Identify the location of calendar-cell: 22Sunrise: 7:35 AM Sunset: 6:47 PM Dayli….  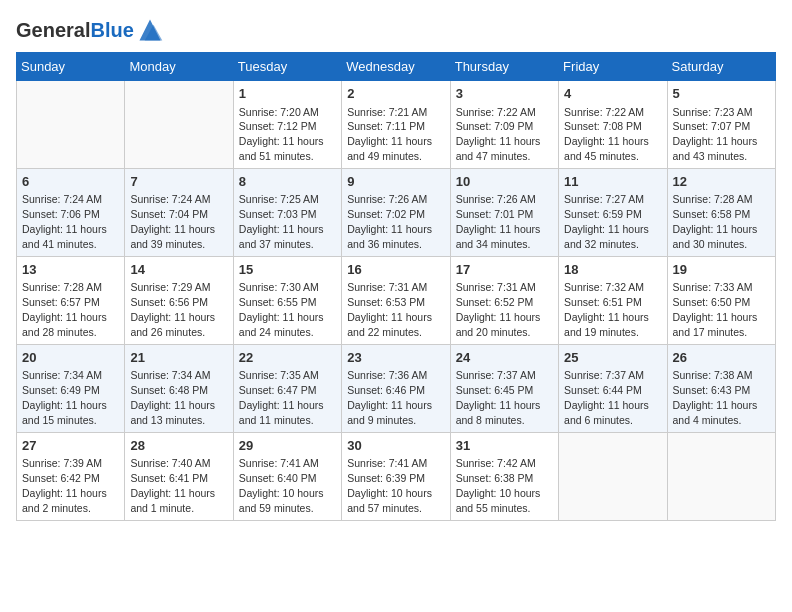
(287, 388).